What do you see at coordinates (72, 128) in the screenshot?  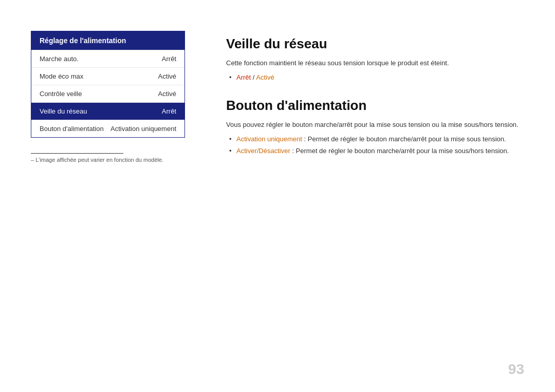 I see `menu-item-label-bouton-alimentation: Bouton d'alimentation` at bounding box center [72, 128].